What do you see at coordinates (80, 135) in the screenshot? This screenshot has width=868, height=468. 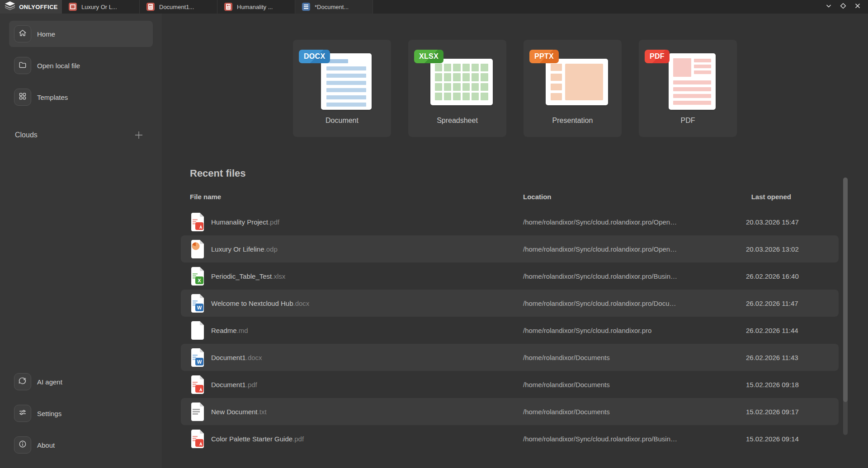 I see `clouds-row: Clouds` at bounding box center [80, 135].